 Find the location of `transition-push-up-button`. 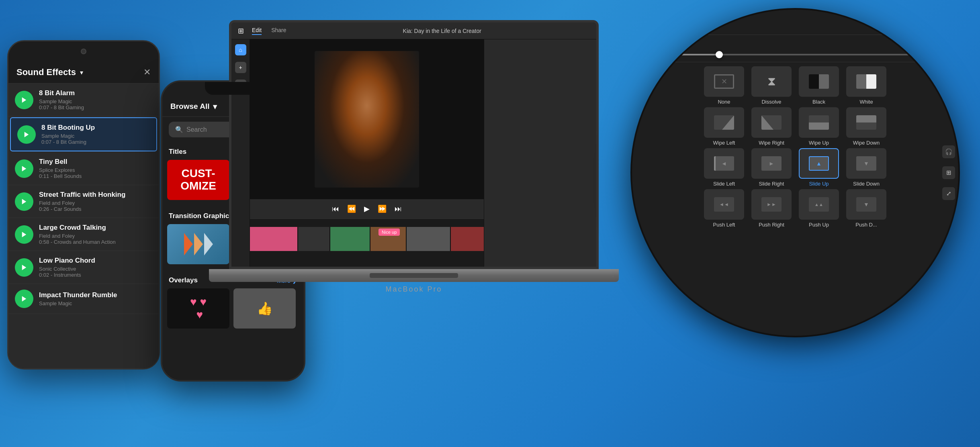

transition-push-up-button is located at coordinates (819, 204).